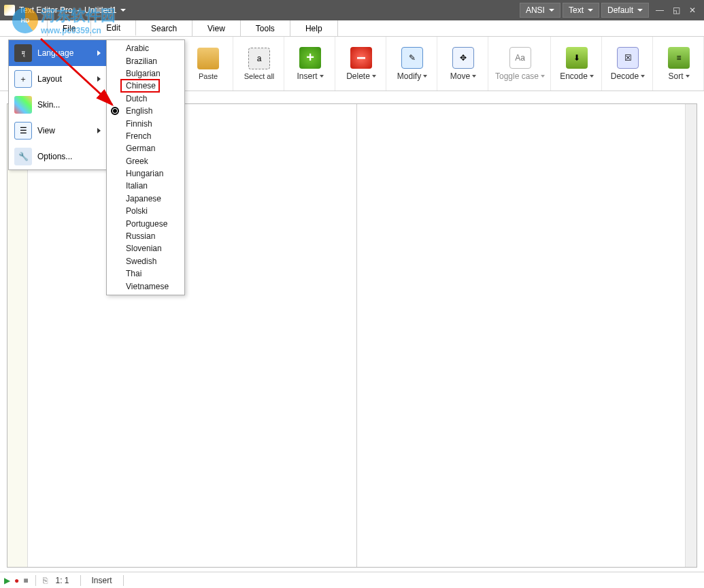  Describe the element at coordinates (146, 286) in the screenshot. I see `language-option-vietnamese: Vietnamese` at that location.